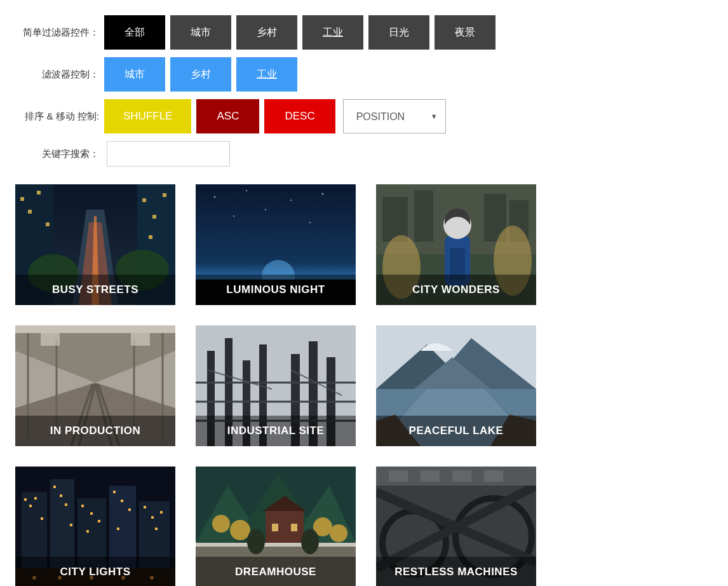 The height and width of the screenshot is (586, 728). I want to click on sort-select: POSITION, so click(388, 117).